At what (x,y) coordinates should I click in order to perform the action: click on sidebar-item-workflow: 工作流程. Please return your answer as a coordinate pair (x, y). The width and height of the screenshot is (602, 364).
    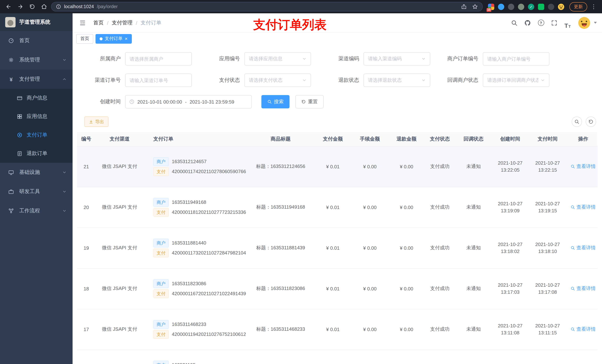
    Looking at the image, I should click on (36, 211).